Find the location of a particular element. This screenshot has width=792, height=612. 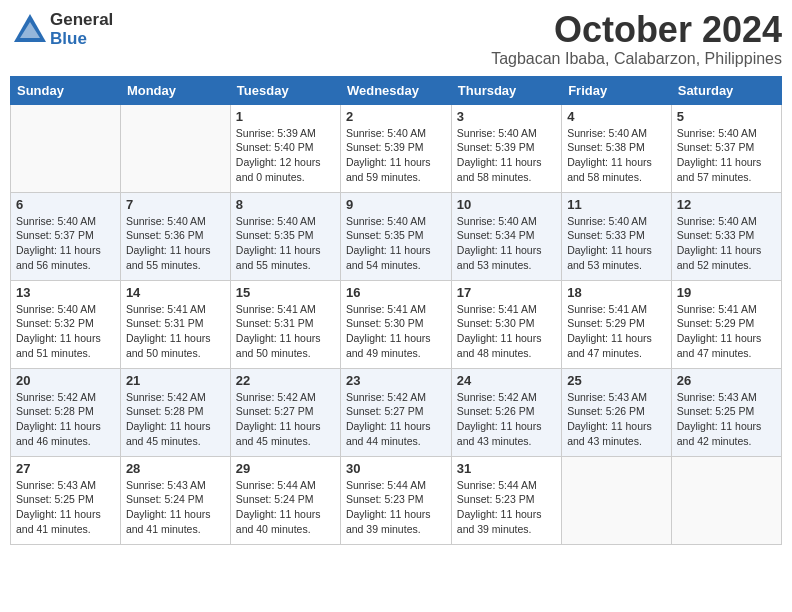

cell-day-number: 14 is located at coordinates (176, 292).